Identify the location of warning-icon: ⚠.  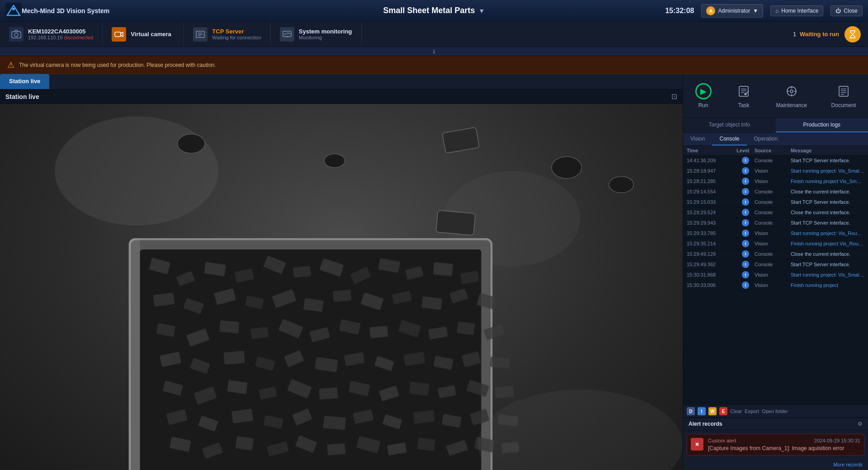
(11, 65).